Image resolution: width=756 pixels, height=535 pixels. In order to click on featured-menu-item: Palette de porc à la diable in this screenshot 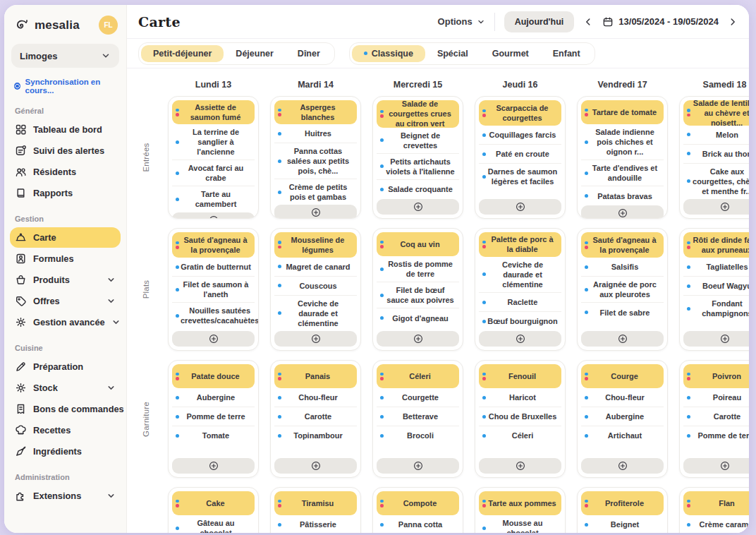, I will do `click(520, 244)`.